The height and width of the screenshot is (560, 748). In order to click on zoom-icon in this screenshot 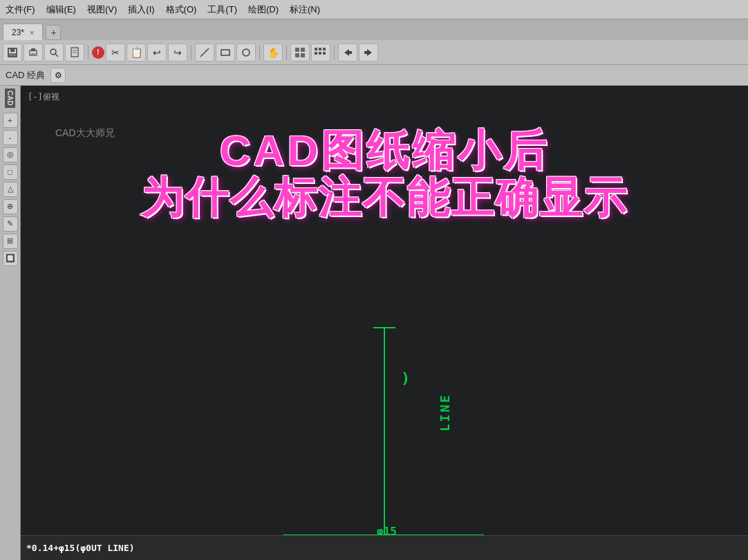, I will do `click(54, 53)`.